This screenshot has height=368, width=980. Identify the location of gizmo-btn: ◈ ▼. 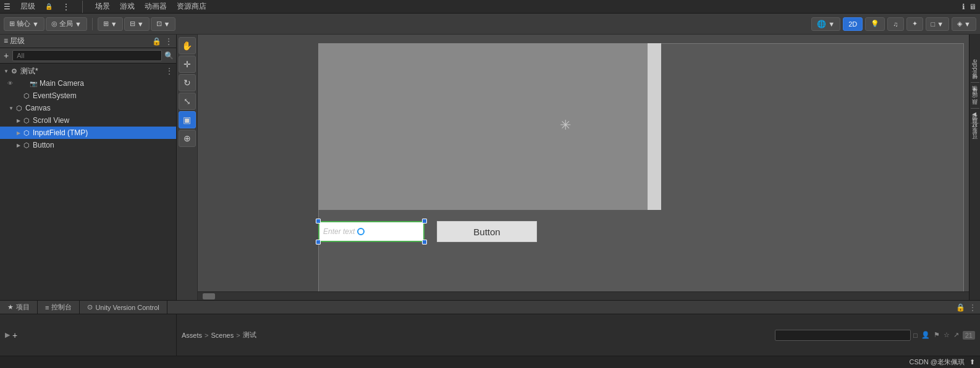
(964, 24).